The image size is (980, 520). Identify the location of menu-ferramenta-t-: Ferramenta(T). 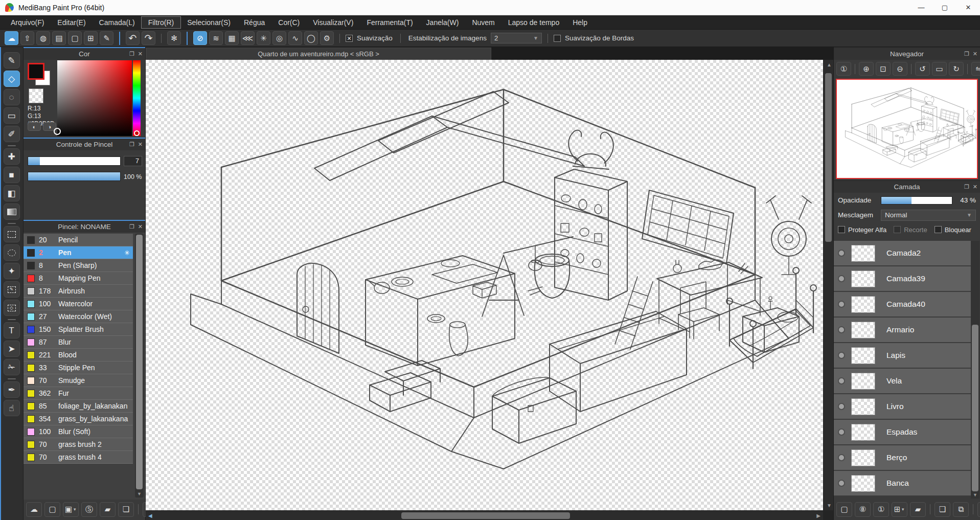
(390, 22).